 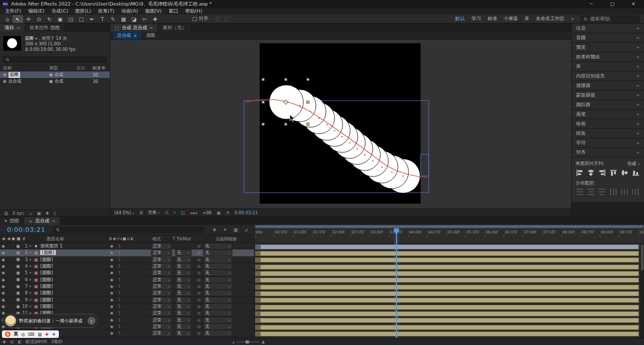 I want to click on layer-row-7: ◉7▸▦[圆圈]◆ \正常∨无∨◎无∨, so click(x=127, y=287).